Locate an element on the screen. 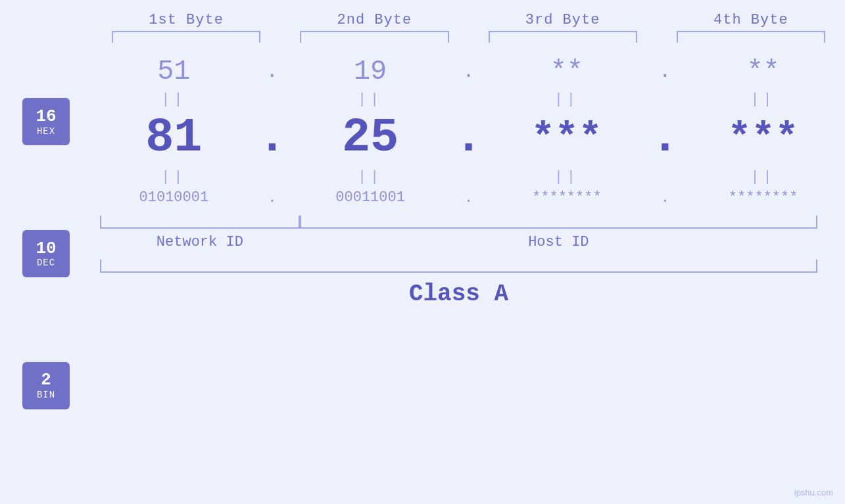 The image size is (845, 504). eq1-b1: || is located at coordinates (174, 100).